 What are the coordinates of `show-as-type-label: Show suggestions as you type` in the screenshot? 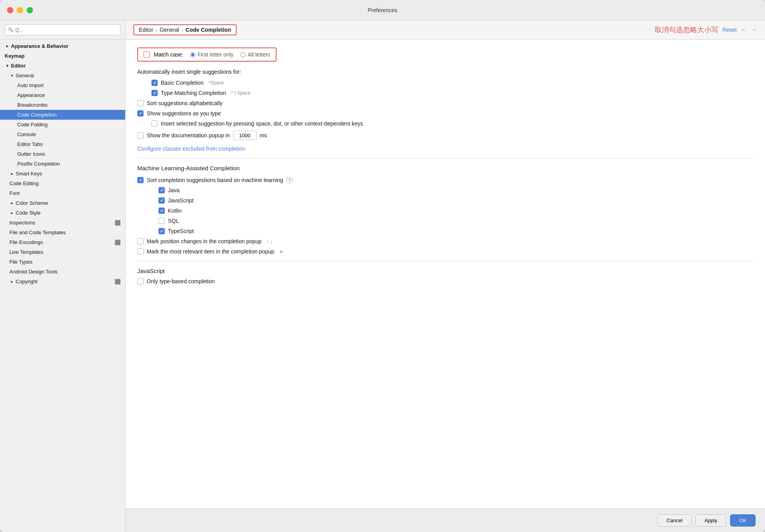 It's located at (184, 113).